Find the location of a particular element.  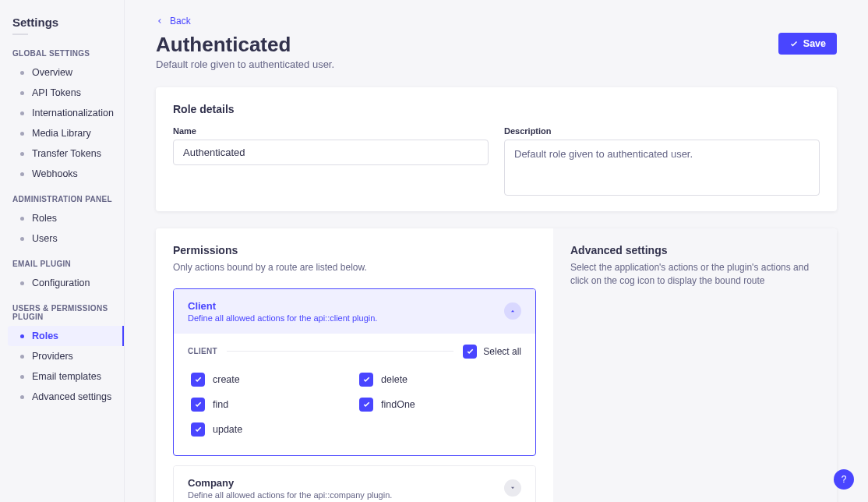

action-item-create: create is located at coordinates (270, 380).